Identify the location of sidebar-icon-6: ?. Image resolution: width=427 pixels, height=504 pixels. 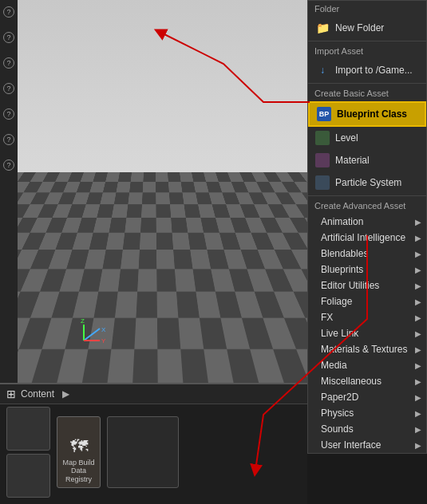
(9, 140).